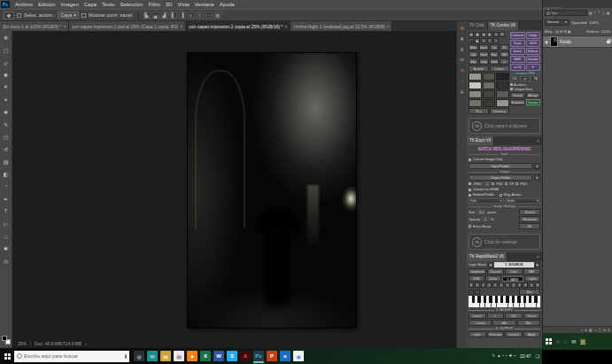 The image size is (612, 364). Describe the element at coordinates (477, 41) in the screenshot. I see `white-brush-icon: ◣` at that location.